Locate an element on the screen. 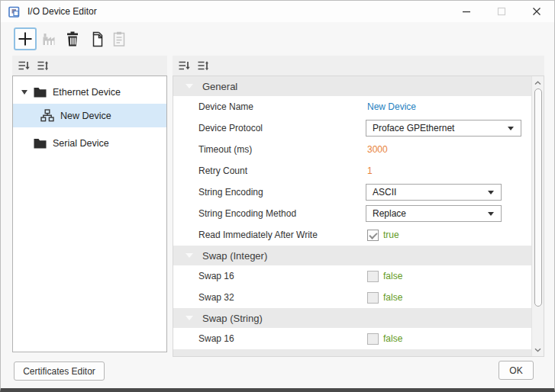 The width and height of the screenshot is (555, 392). property-row: Read Immediately After Write true is located at coordinates (353, 235).